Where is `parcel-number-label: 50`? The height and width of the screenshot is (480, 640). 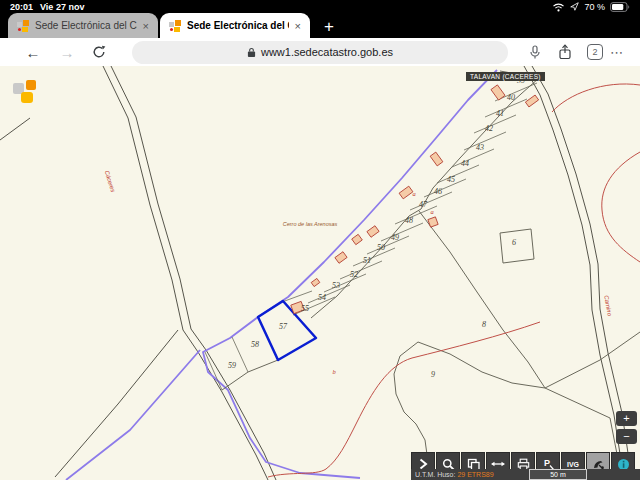 parcel-number-label: 50 is located at coordinates (381, 248).